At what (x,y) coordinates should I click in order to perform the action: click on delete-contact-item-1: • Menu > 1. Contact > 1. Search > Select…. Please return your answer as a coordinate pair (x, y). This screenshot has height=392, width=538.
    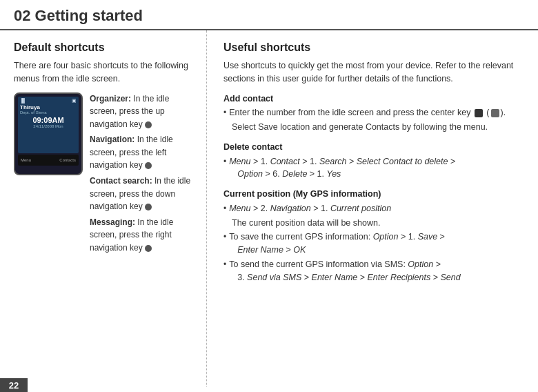
    Looking at the image, I should click on (374, 168).